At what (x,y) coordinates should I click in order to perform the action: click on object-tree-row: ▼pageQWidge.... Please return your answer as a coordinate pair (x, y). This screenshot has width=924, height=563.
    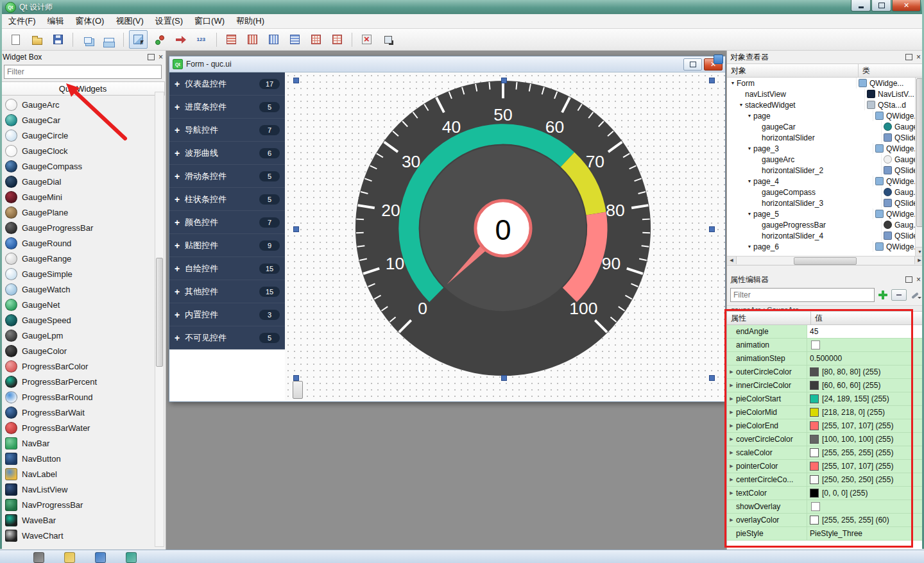
    Looking at the image, I should click on (821, 115).